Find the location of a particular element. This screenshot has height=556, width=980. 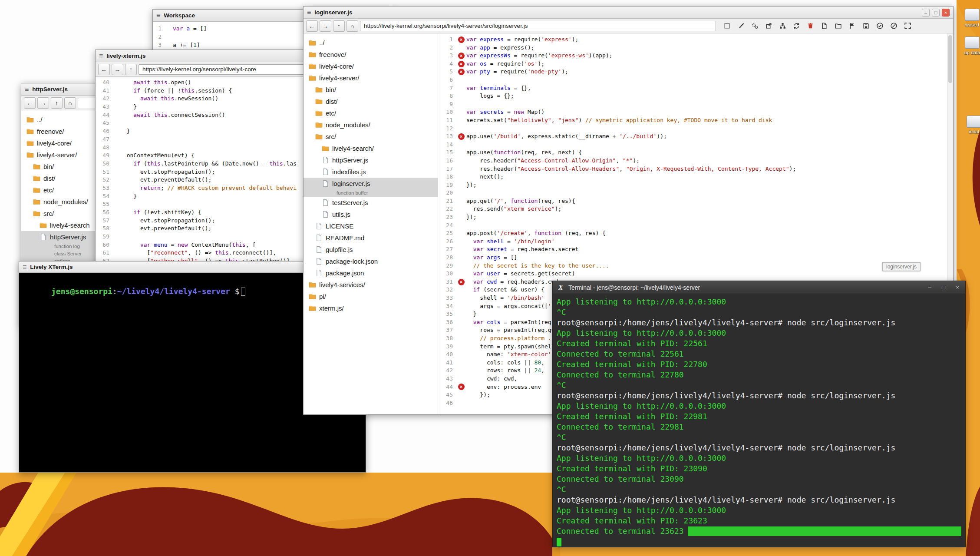

code-text: var secret = req.headers.secret is located at coordinates (522, 249).